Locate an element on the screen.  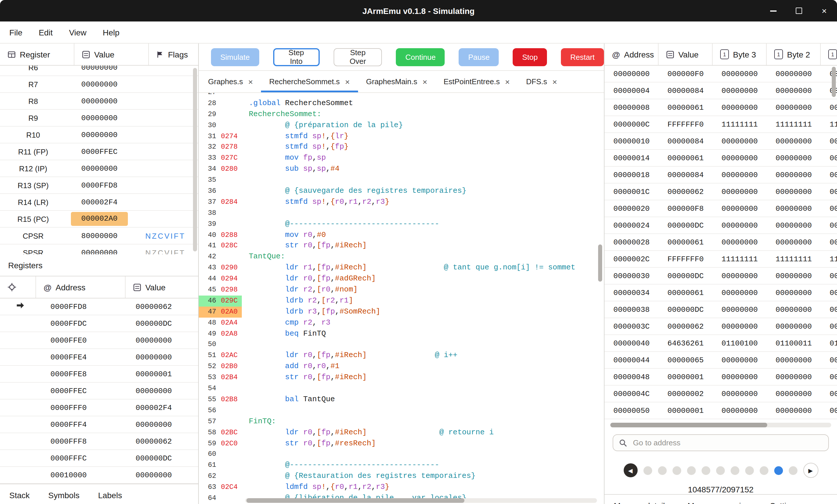
code-line: 27 is located at coordinates (402, 96).